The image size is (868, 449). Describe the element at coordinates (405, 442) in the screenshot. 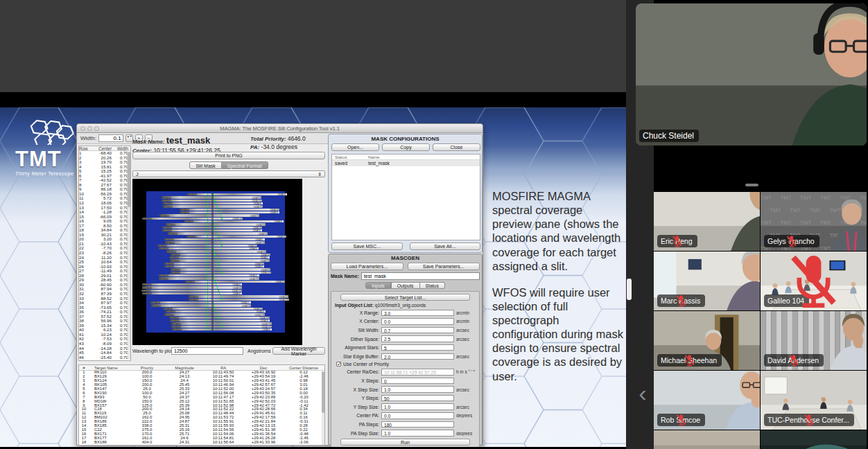

I see `run-button: Run` at that location.